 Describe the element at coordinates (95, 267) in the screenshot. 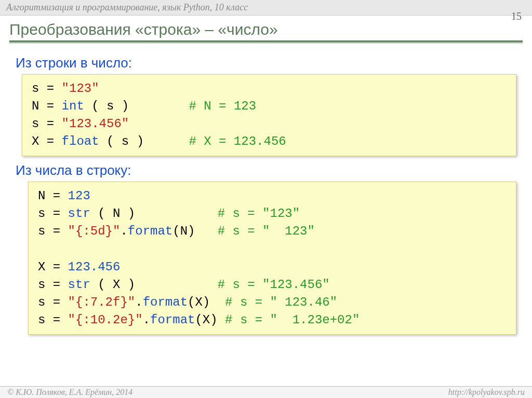

I see `code-number: 123.456` at that location.